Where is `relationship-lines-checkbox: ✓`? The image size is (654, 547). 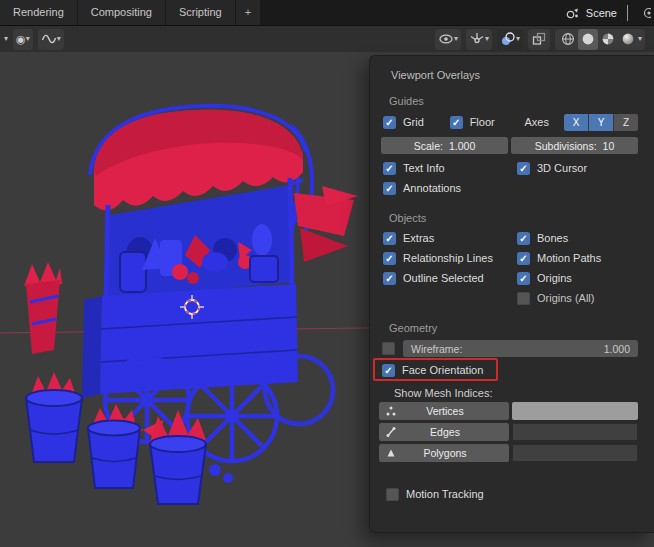 relationship-lines-checkbox: ✓ is located at coordinates (390, 258).